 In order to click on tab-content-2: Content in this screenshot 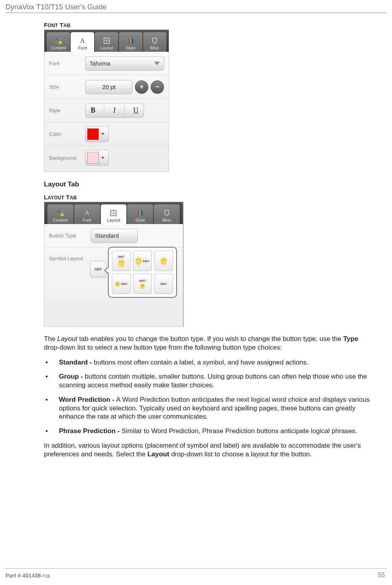, I will do `click(60, 214)`.